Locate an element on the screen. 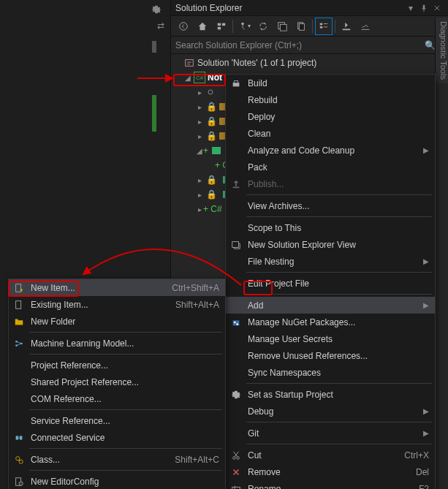  menu-label: Class... is located at coordinates (95, 460).